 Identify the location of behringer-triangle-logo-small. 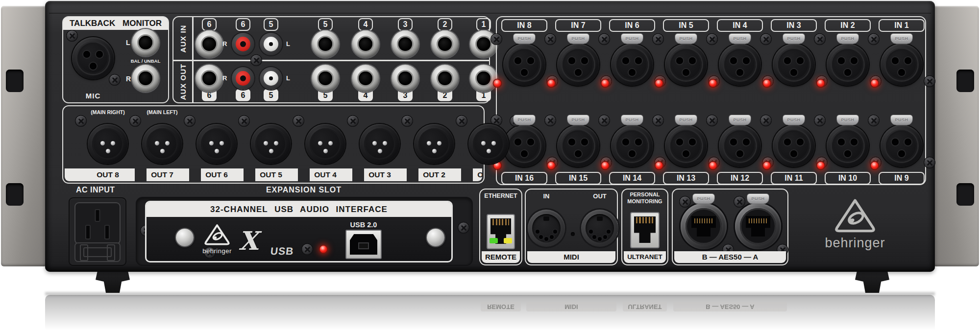
(217, 235).